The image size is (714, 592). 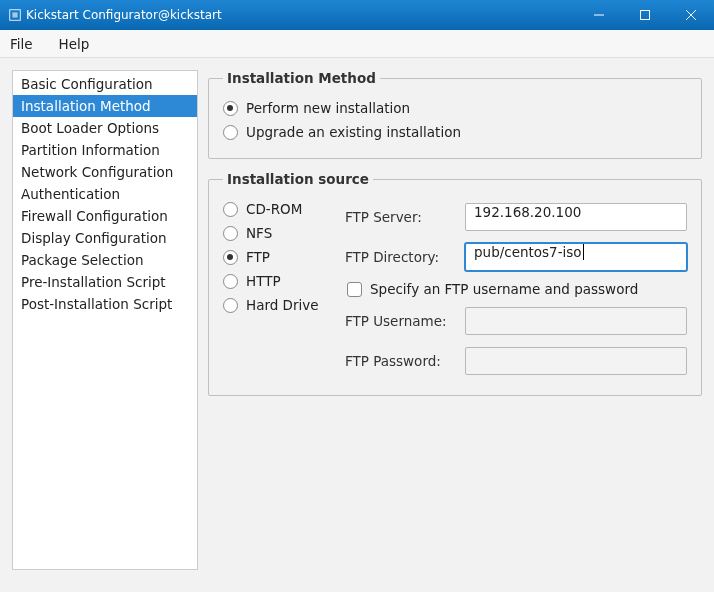 What do you see at coordinates (105, 282) in the screenshot?
I see `sidebar-item-pre-installation-script: Pre-Installation Script` at bounding box center [105, 282].